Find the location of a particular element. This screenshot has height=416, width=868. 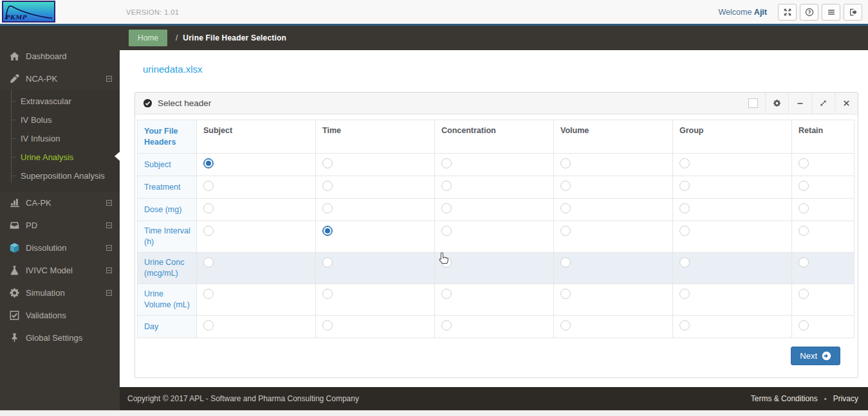

radio-subject-retain is located at coordinates (804, 163).